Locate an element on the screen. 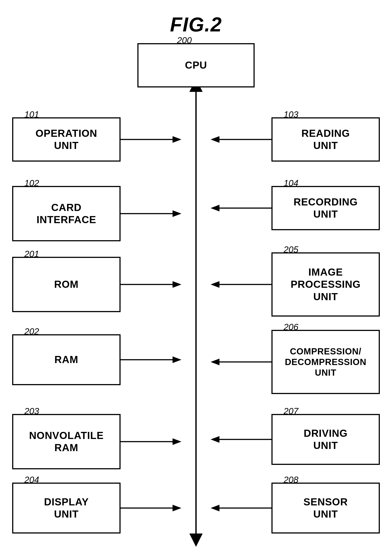 This screenshot has width=392, height=549. driving-unit-label: DRIVINGUNIT is located at coordinates (326, 440).